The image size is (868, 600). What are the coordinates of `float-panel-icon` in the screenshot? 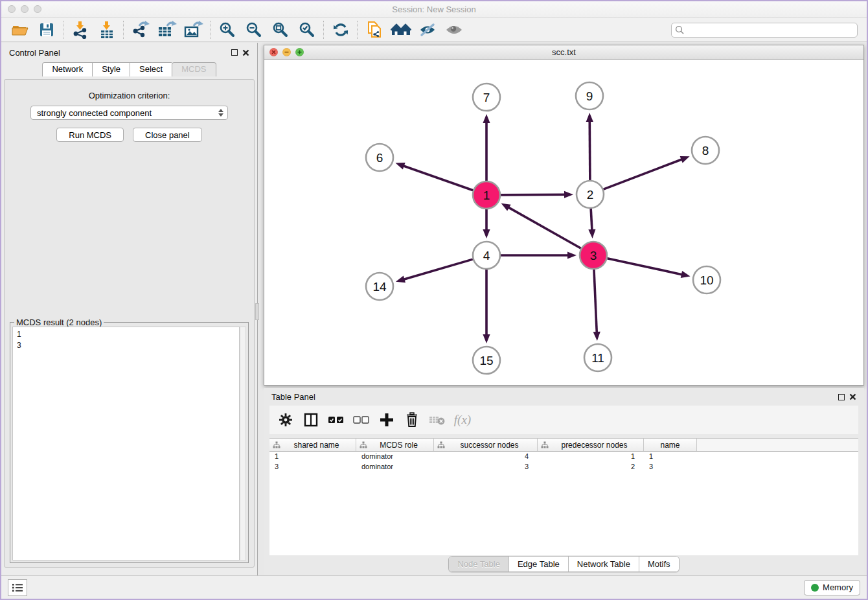 It's located at (234, 52).